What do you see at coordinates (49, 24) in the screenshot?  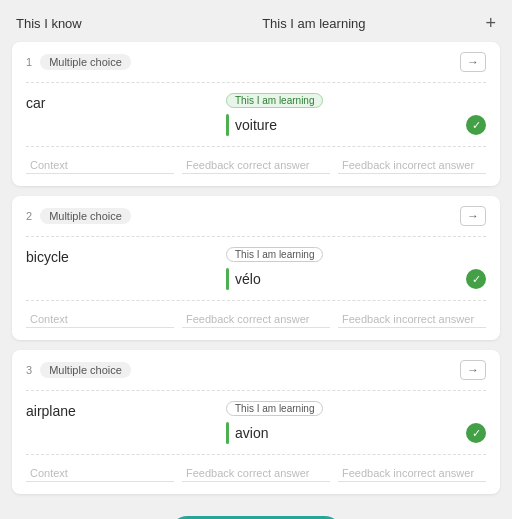 I see `this-i-know-label: This I know` at bounding box center [49, 24].